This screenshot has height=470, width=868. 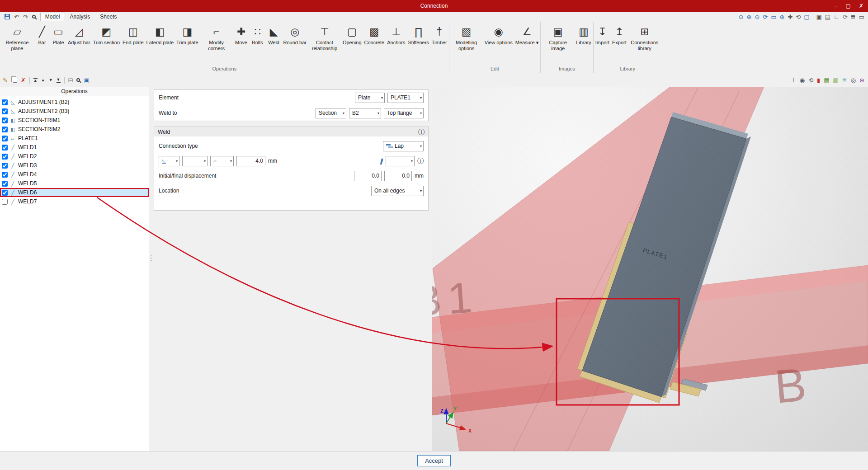 What do you see at coordinates (80, 17) in the screenshot?
I see `tab-analysis: Analysis` at bounding box center [80, 17].